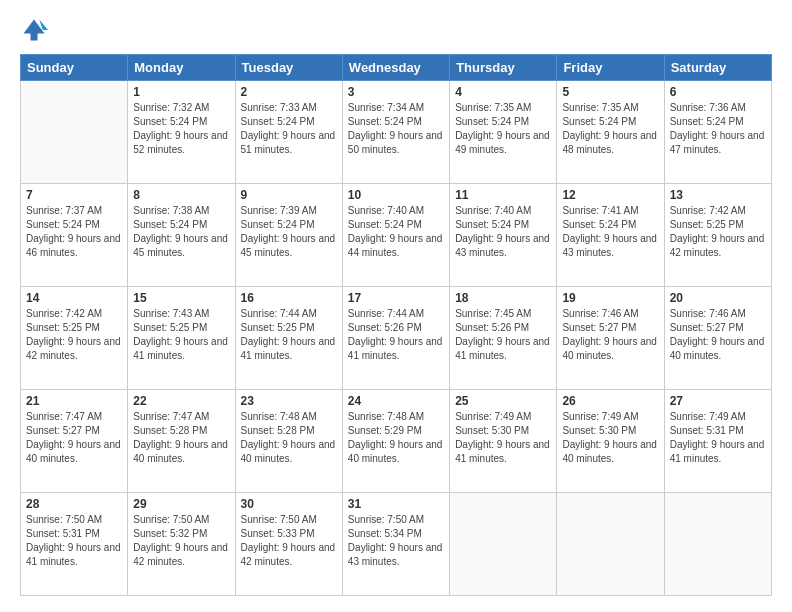  What do you see at coordinates (289, 504) in the screenshot?
I see `day-number: 30` at bounding box center [289, 504].